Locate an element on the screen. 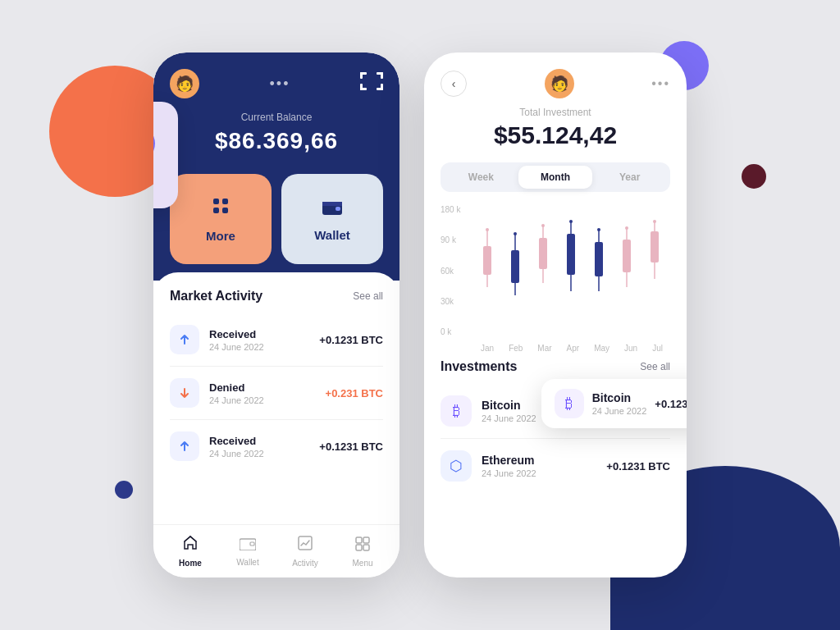 The image size is (840, 630). tx-name: Denied is located at coordinates (262, 387).